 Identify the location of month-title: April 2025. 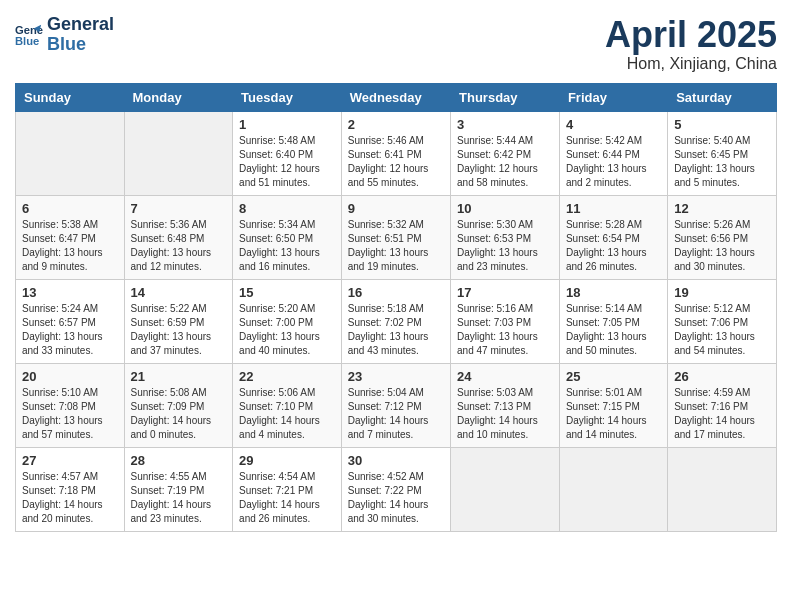
(691, 35).